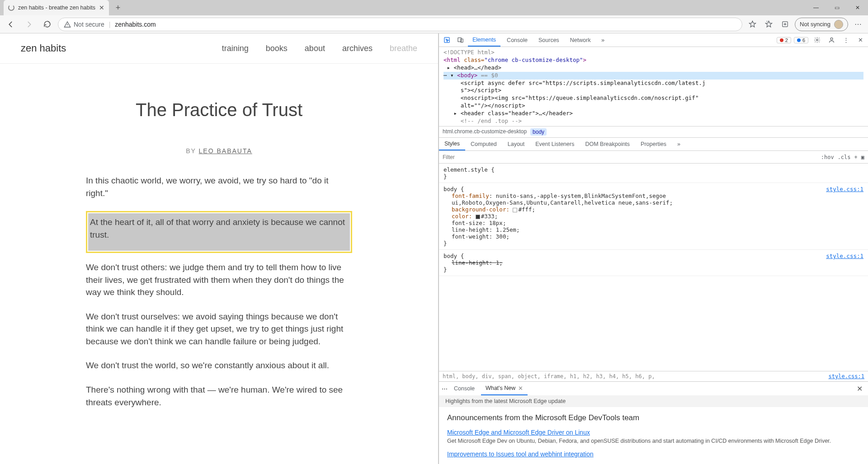 The image size is (868, 464). What do you see at coordinates (315, 49) in the screenshot?
I see `nav-about: about` at bounding box center [315, 49].